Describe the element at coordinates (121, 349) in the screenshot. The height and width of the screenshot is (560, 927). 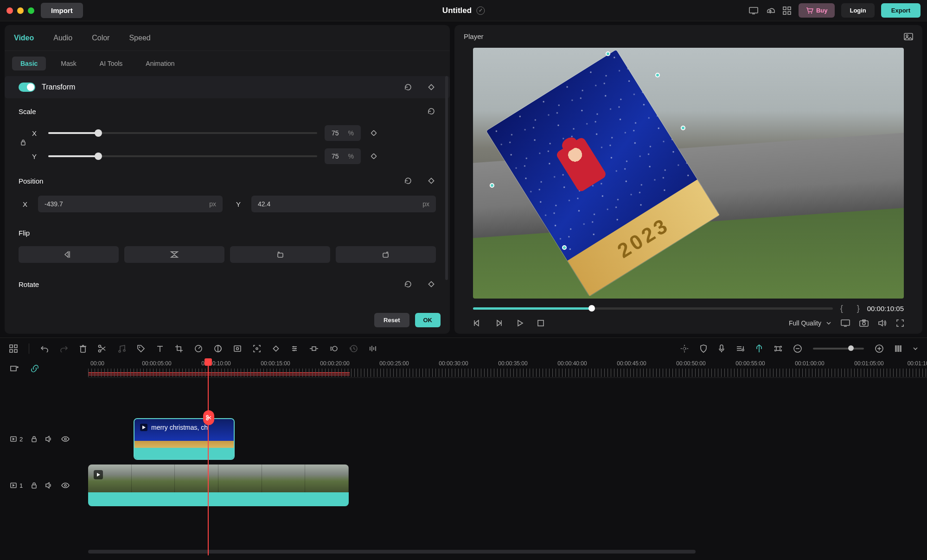
I see `music-icon` at that location.